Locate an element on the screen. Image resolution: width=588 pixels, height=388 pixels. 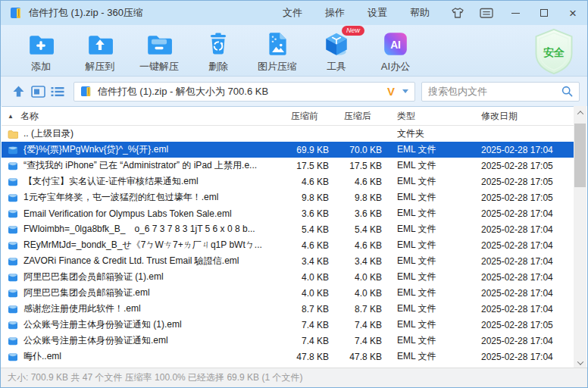
minimize-icon is located at coordinates (515, 14).